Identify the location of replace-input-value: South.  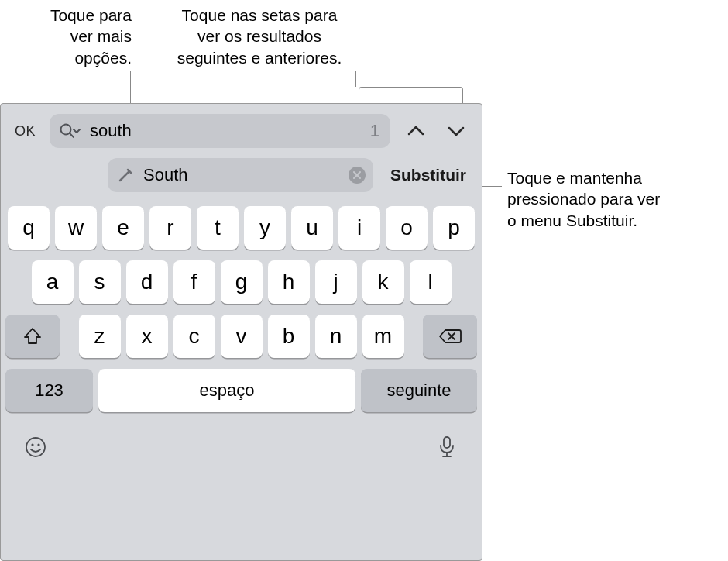
(242, 175).